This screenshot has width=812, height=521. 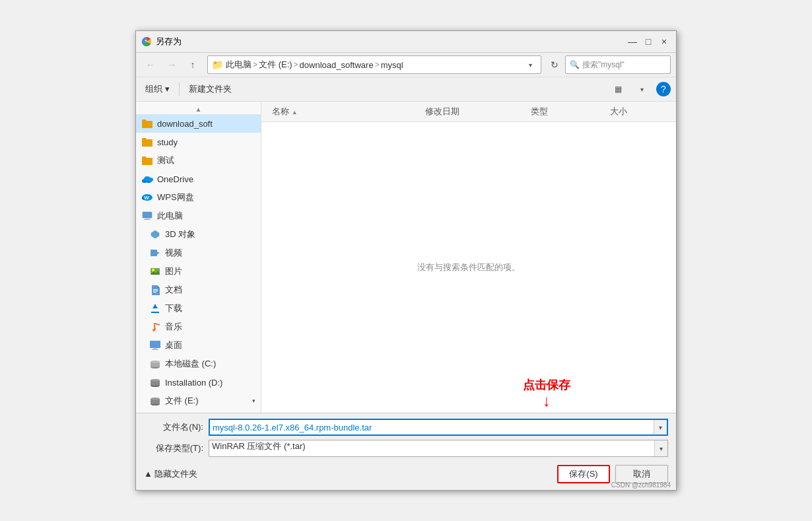 What do you see at coordinates (642, 89) in the screenshot?
I see `view-dropdown-button: ▾` at bounding box center [642, 89].